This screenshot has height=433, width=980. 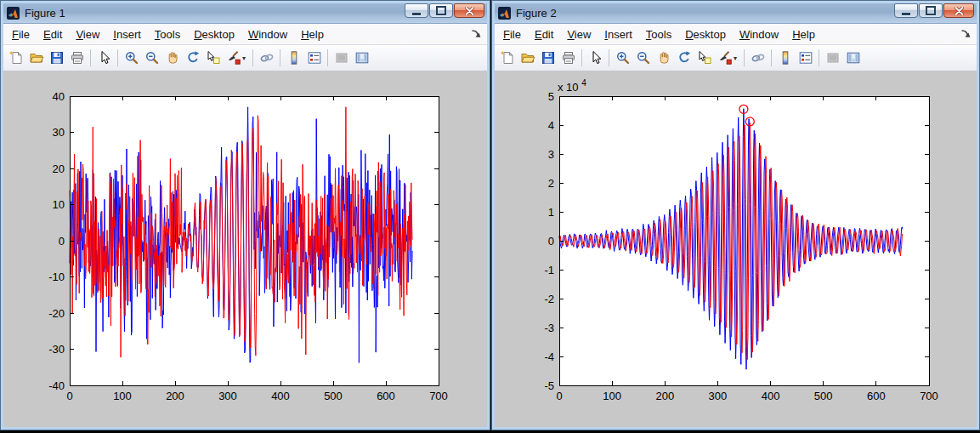 I want to click on y-axis-exponent-label: x 10 4, so click(x=572, y=86).